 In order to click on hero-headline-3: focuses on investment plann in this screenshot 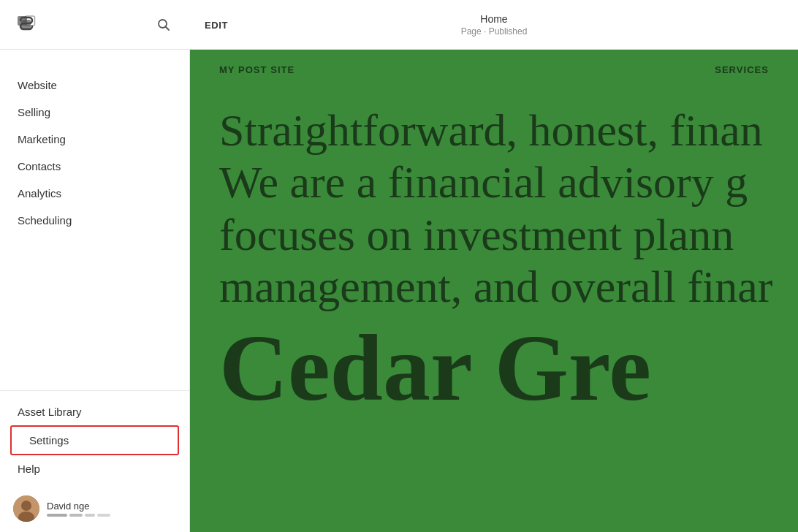, I will do `click(494, 235)`.